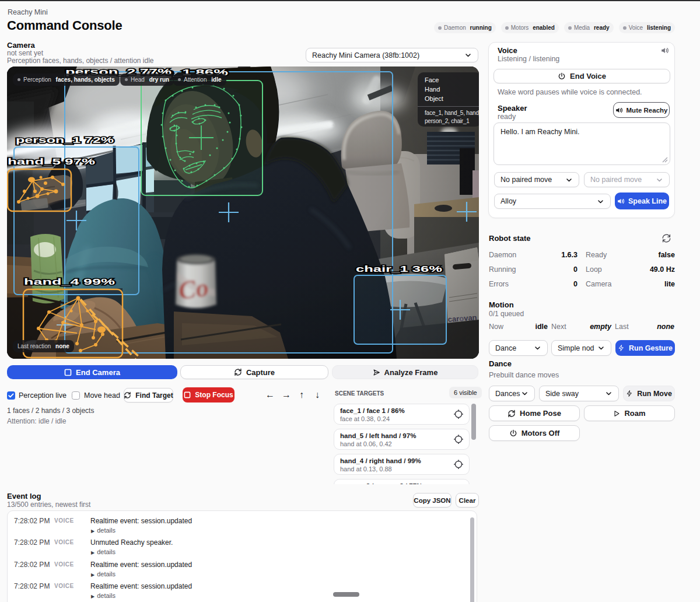 The image size is (700, 602). Describe the element at coordinates (69, 281) in the screenshot. I see `svg-text: hand_4 99%` at that location.